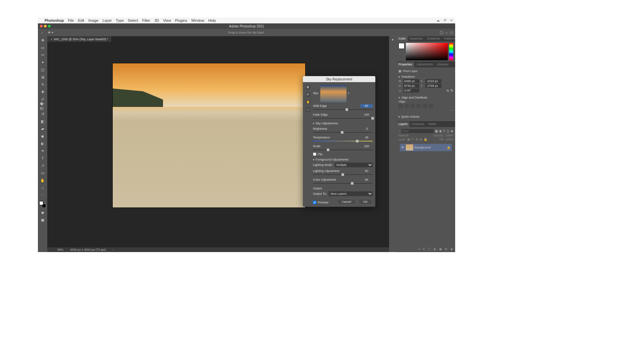 The height and width of the screenshot is (362, 644). What do you see at coordinates (113, 250) in the screenshot?
I see `status-menu-icon: ›` at bounding box center [113, 250].